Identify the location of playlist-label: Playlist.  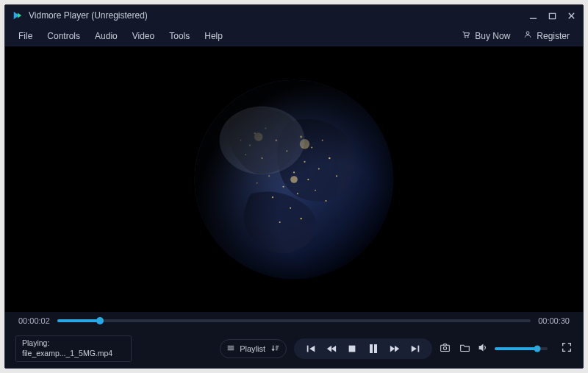
(253, 349).